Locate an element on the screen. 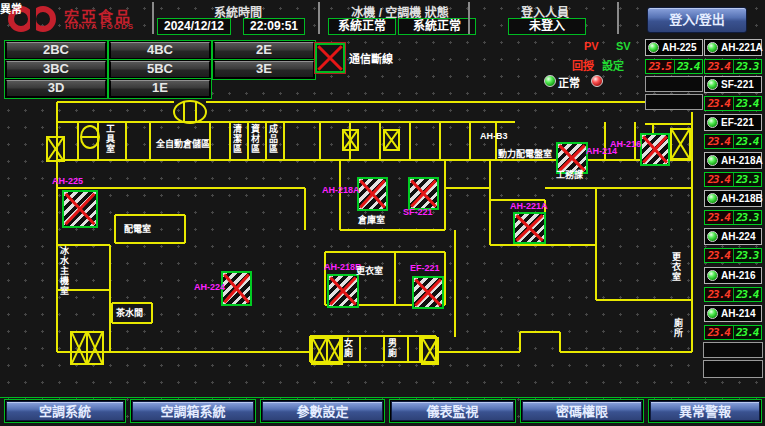  floor-button-label: 1E is located at coordinates (160, 88).